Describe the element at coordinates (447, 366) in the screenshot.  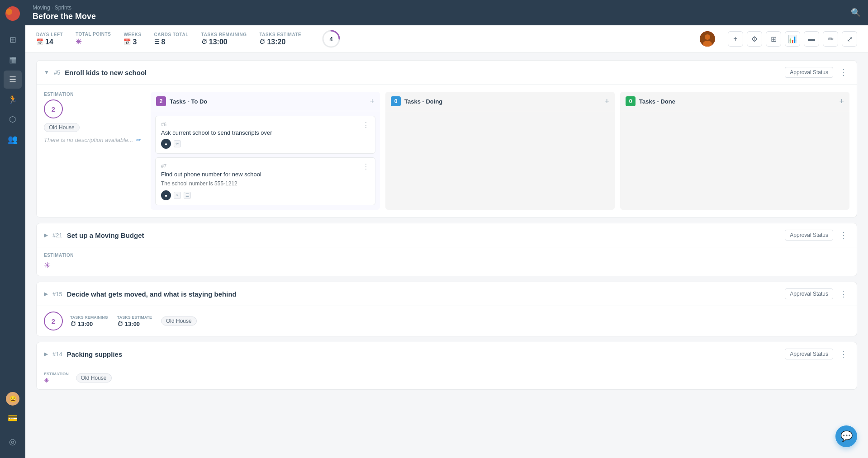
I see `story-card-14: ▶ #14 Packing supplies Approval Status ⋮…` at that location.